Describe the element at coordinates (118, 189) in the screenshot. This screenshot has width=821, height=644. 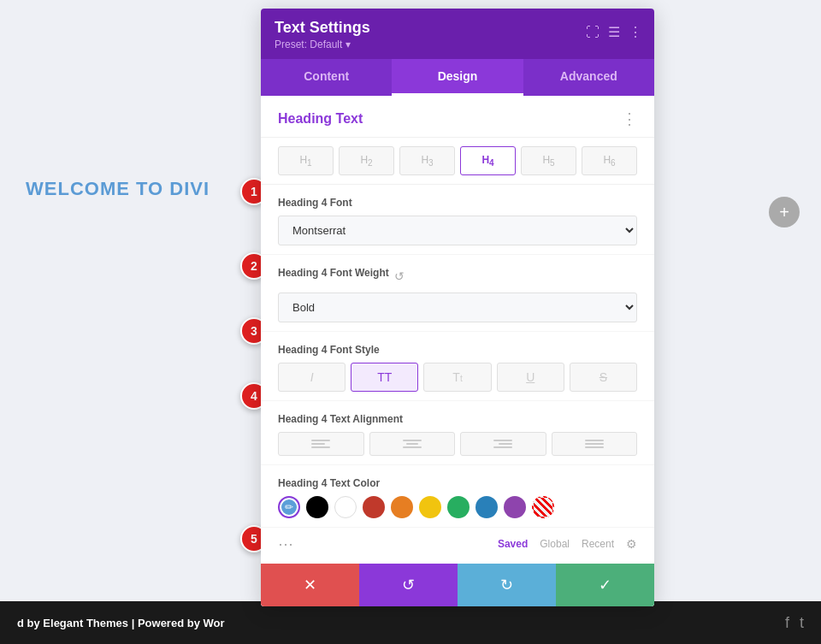
I see `welcome-text: WELCOME TO DIVI` at that location.